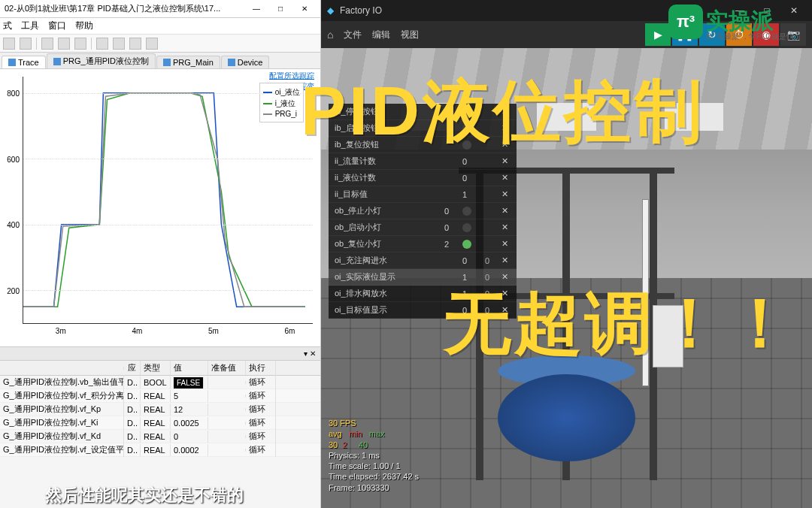 The width and height of the screenshot is (812, 508). I want to click on tab-prg-main: PRG_Main, so click(188, 62).